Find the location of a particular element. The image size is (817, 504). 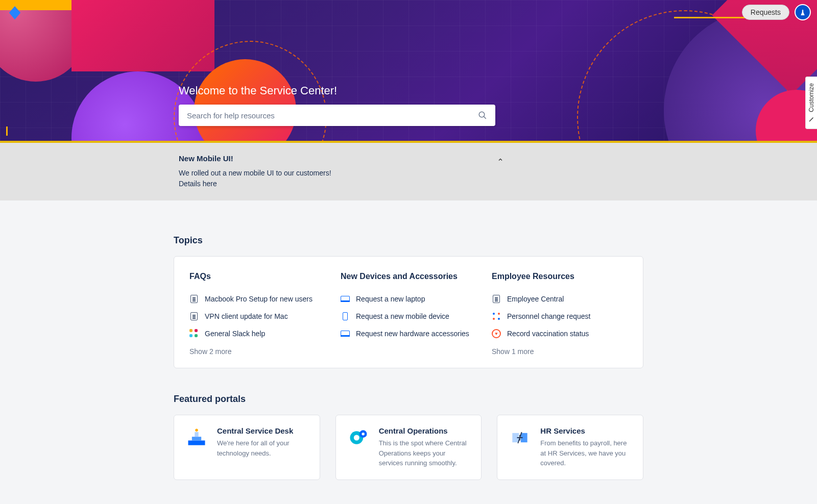

slack-icon is located at coordinates (194, 334).